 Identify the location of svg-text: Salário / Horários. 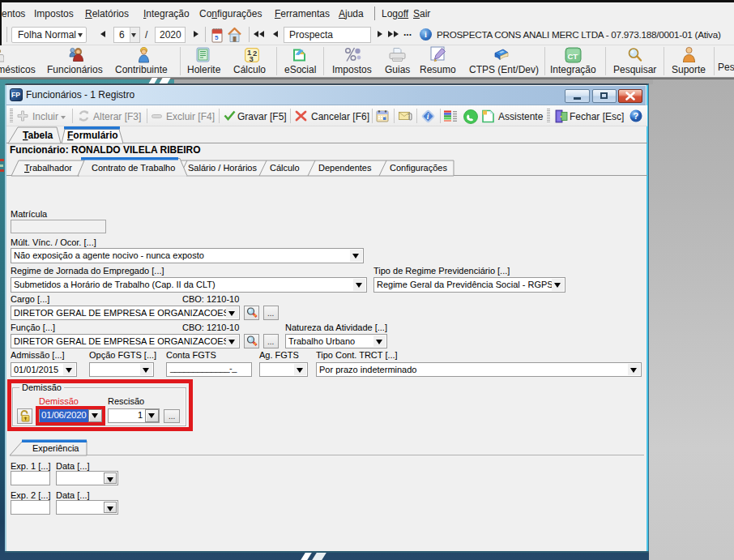
(222, 168).